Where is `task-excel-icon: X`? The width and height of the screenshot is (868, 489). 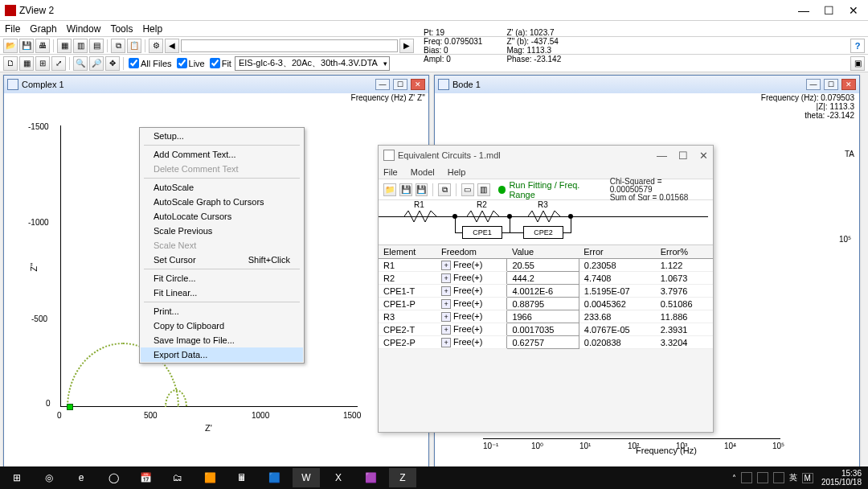
task-excel-icon: X is located at coordinates (338, 478).